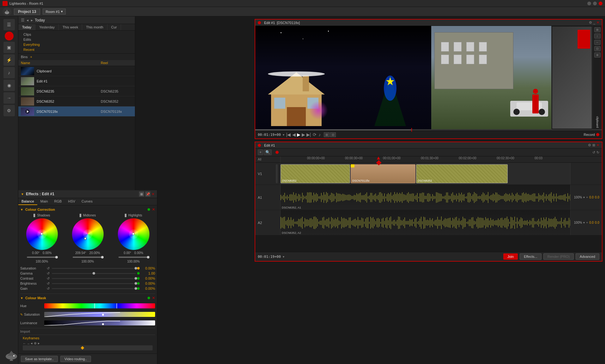 The image size is (605, 364). What do you see at coordinates (598, 152) in the screenshot?
I see `tl-redo-btn: ↻` at bounding box center [598, 152].